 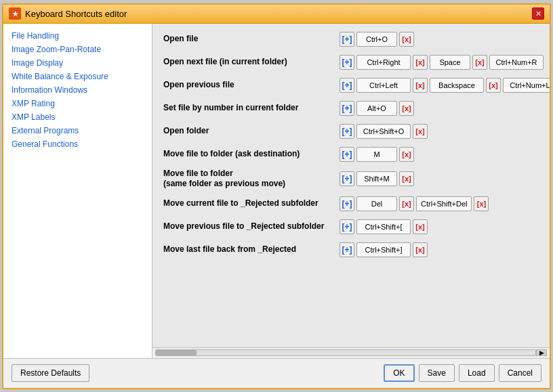 What do you see at coordinates (377, 179) in the screenshot?
I see `shortcut-controls: [+]Shift+M[x]` at bounding box center [377, 179].